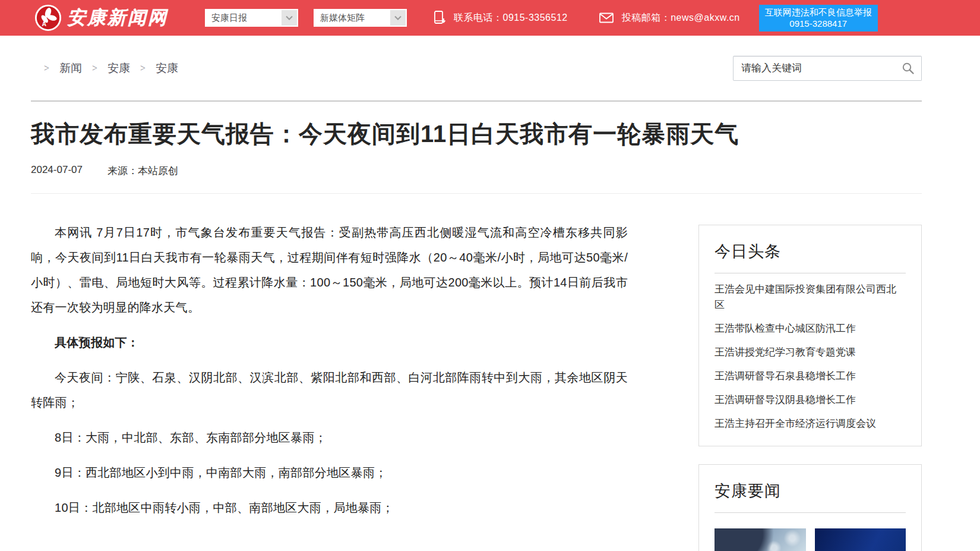 The image size is (980, 551). Describe the element at coordinates (500, 18) in the screenshot. I see `contact-phone: 联系电话：0915-3356512` at that location.